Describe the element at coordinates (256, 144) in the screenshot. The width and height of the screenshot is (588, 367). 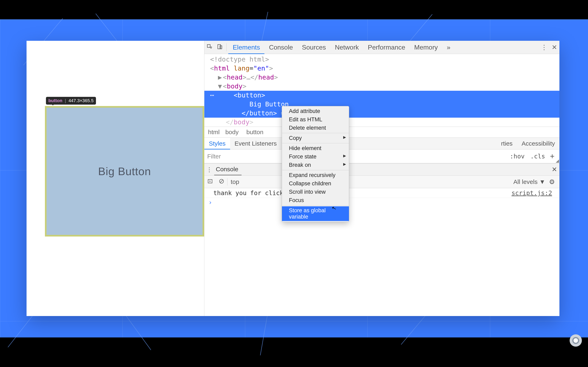
I see `tab-event-listeners: Event Listeners` at that location.